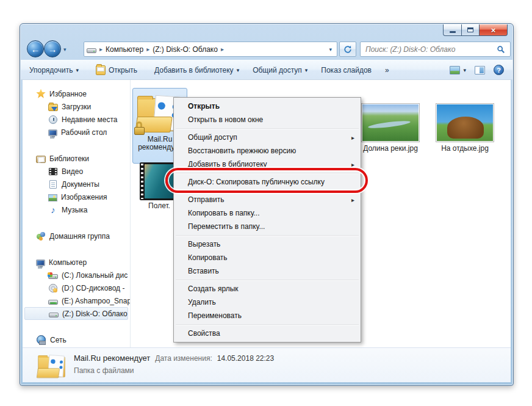 Image resolution: width=532 pixels, height=406 pixels. What do you see at coordinates (480, 70) in the screenshot?
I see `preview-pane-button` at bounding box center [480, 70].